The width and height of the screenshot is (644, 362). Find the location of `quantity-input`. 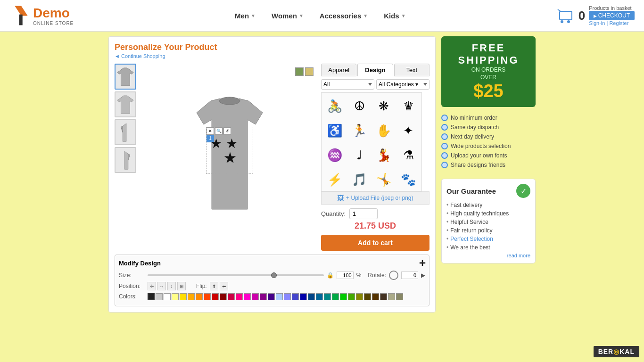

quantity-input is located at coordinates (363, 214).